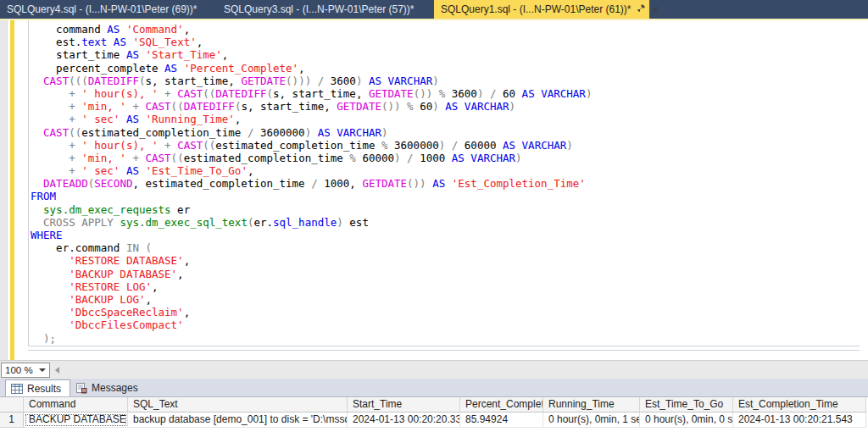  What do you see at coordinates (311, 235) in the screenshot?
I see `code-line: WHERE` at bounding box center [311, 235].